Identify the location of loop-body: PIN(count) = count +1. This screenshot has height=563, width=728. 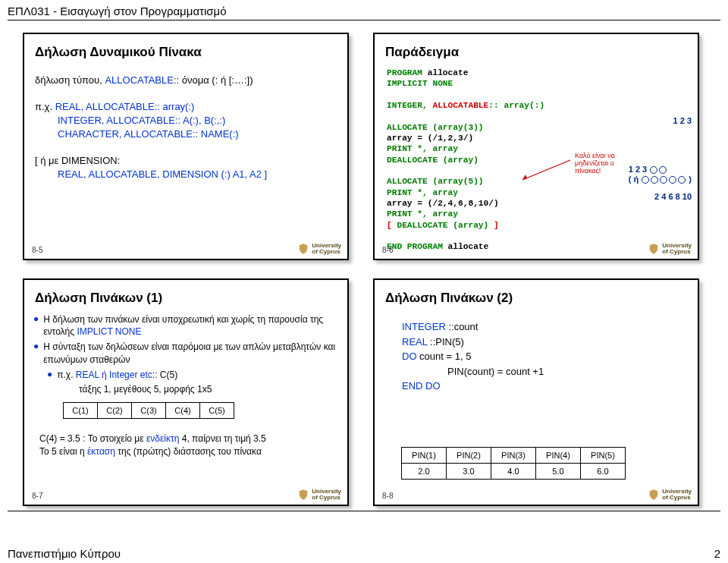
(569, 372).